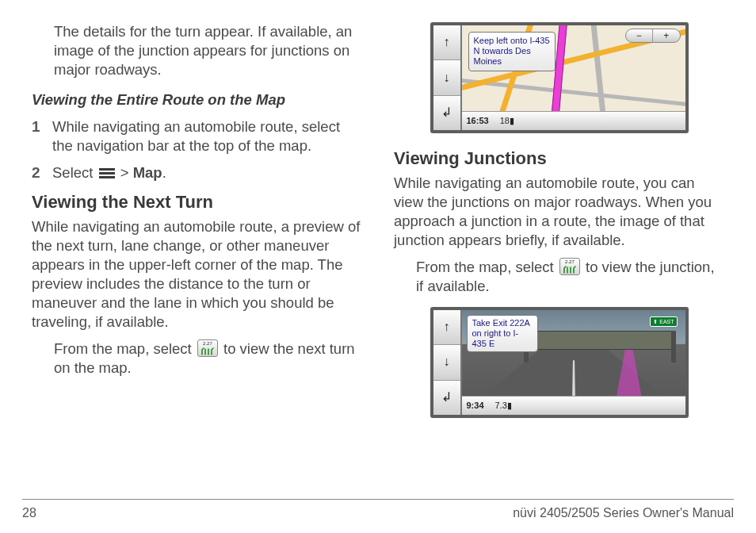 The image size is (756, 533). What do you see at coordinates (208, 51) in the screenshot?
I see `intro-paragraph: The details for the turn appear. If avai…` at bounding box center [208, 51].